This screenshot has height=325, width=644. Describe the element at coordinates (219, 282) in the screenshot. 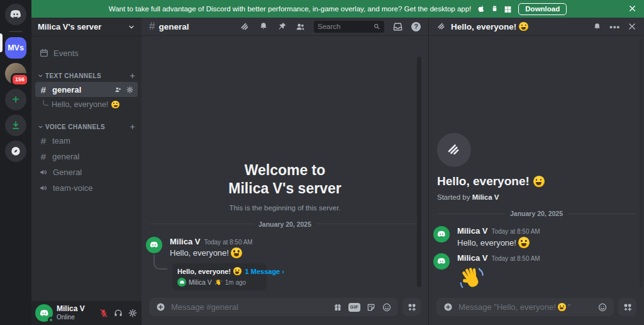

I see `wave-emoji` at that location.